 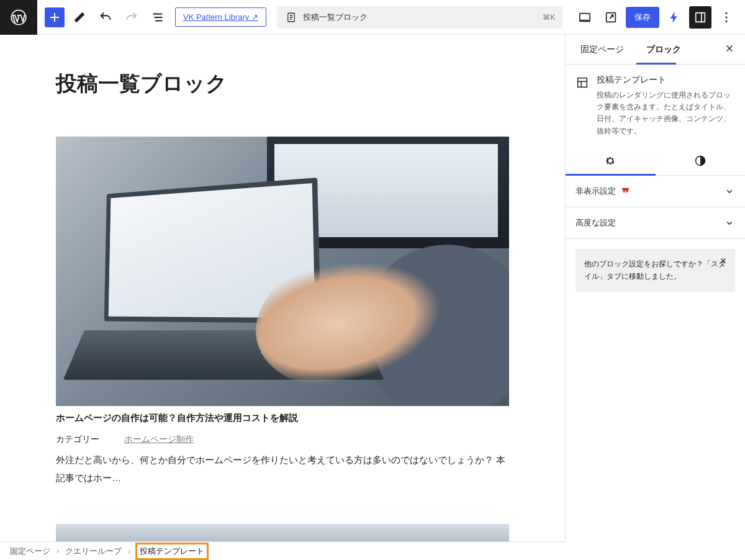 I want to click on block-breadcrumb: 固定ページ › クエリーループ › 投稿テンプレート, so click(x=282, y=551).